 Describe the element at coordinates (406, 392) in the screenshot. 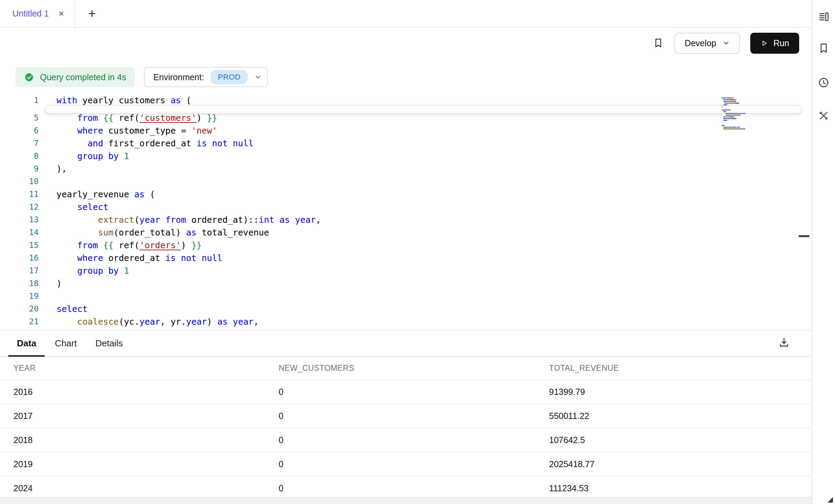

I see `table-row: 2016091399.79` at that location.